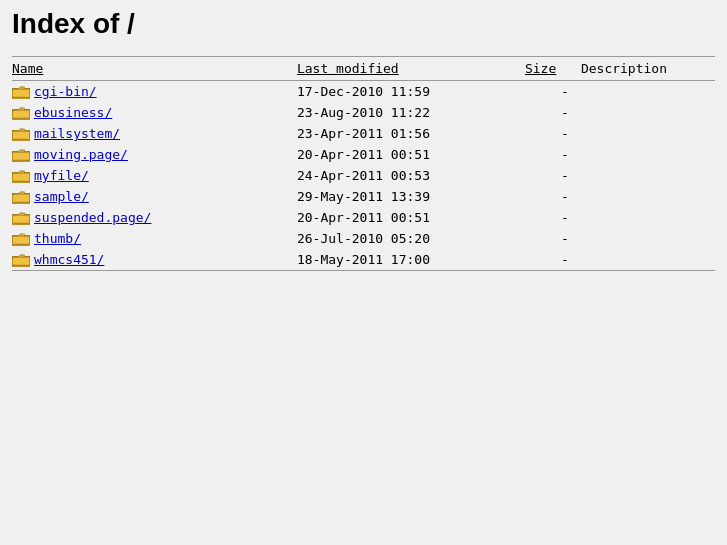 This screenshot has height=545, width=727. What do you see at coordinates (411, 260) in the screenshot?
I see `file-modified-cell: 18-May-2011 17:00` at bounding box center [411, 260].